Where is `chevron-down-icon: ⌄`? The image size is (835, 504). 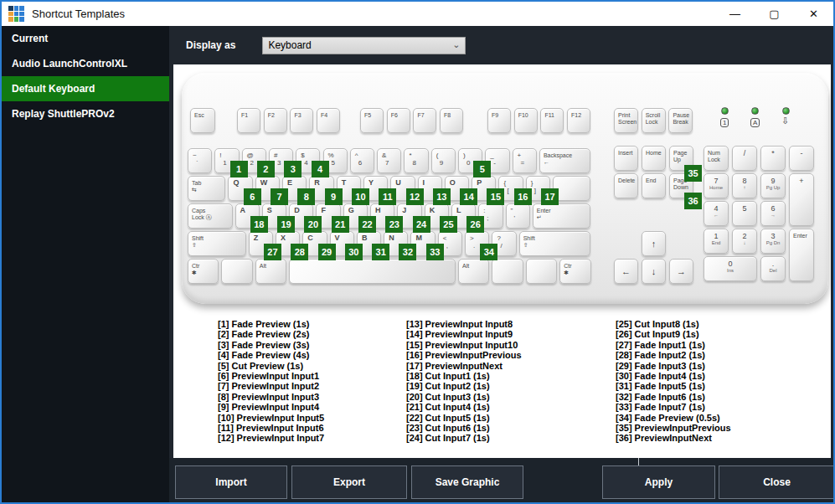 chevron-down-icon: ⌄ is located at coordinates (456, 45).